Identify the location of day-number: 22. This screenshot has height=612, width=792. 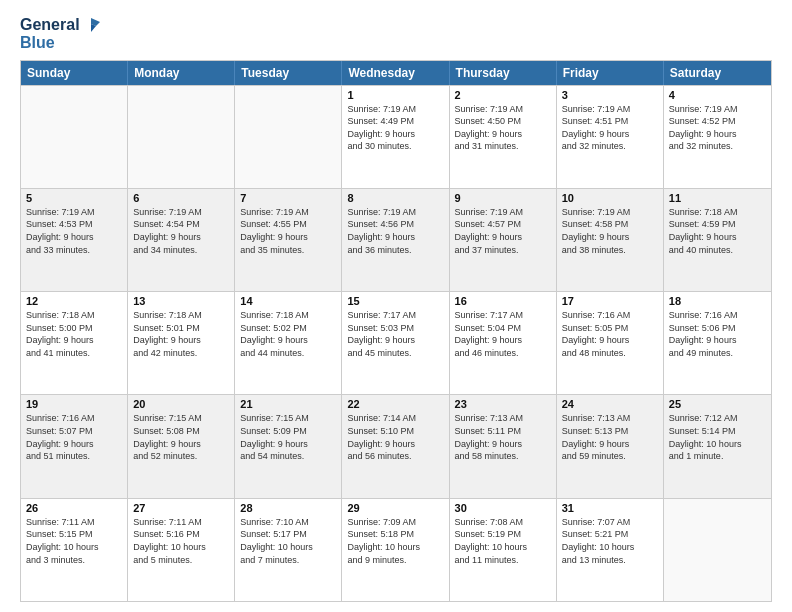
(395, 404).